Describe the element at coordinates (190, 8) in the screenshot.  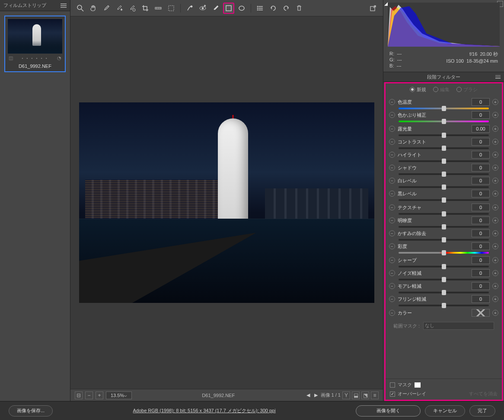
I see `spot-heal-icon` at that location.